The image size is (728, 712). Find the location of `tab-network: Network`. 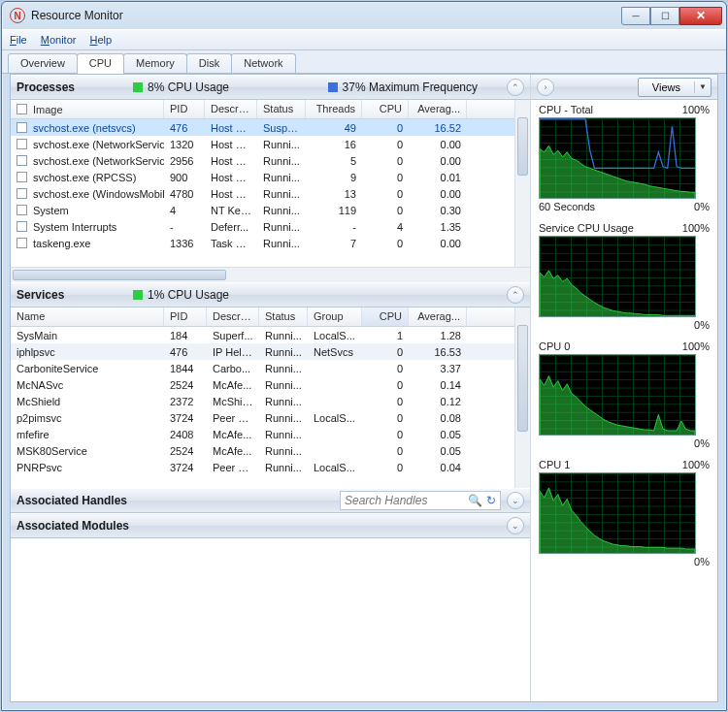

tab-network: Network is located at coordinates (263, 63).